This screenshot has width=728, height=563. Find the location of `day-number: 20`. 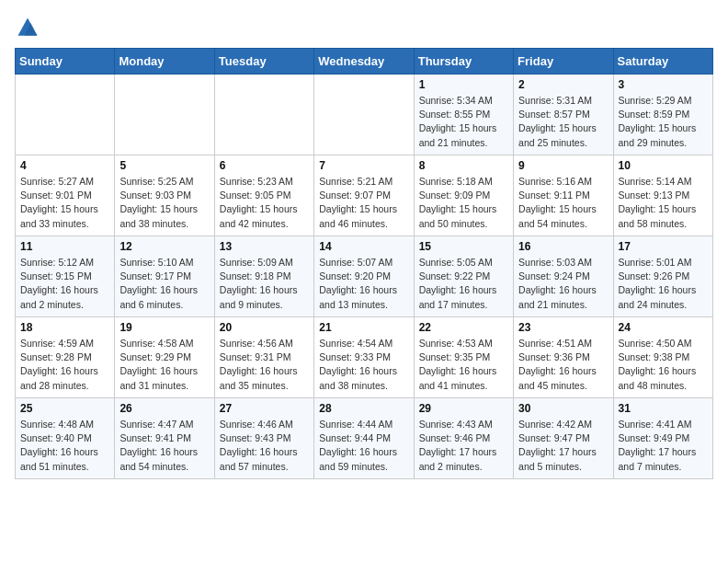

day-number: 20 is located at coordinates (265, 327).